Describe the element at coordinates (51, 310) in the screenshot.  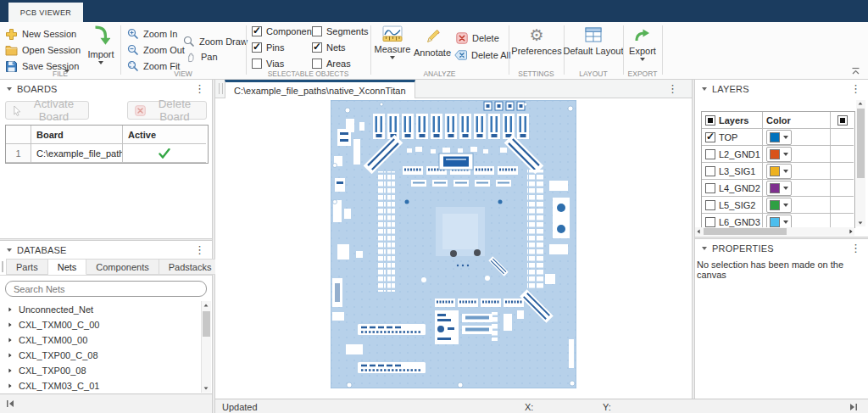
I see `net-tree-item: Unconnected_Net` at that location.